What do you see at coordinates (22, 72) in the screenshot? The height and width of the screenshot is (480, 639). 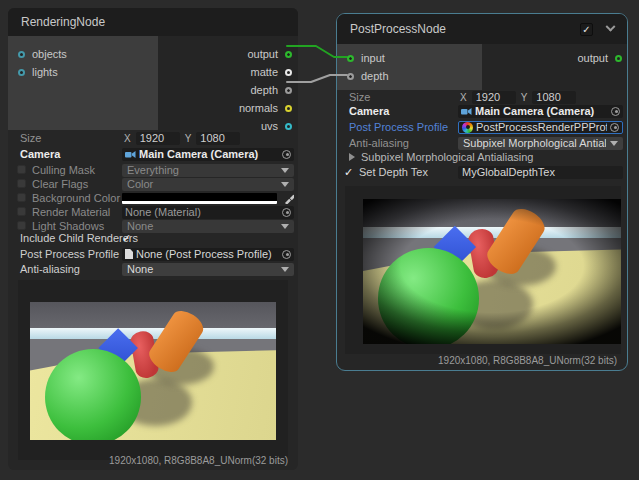 I see `lights-port` at bounding box center [22, 72].